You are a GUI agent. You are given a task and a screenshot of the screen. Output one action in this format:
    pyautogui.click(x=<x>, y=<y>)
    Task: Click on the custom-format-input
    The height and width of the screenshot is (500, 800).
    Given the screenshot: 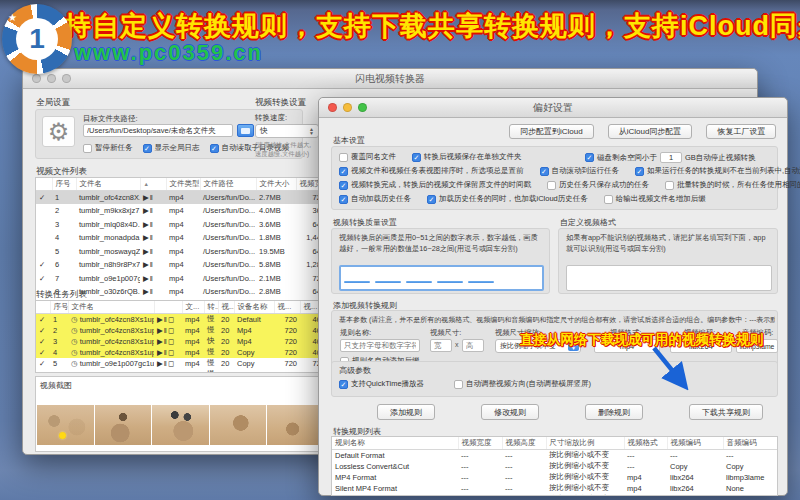 What is the action you would take?
    pyautogui.click(x=669, y=278)
    